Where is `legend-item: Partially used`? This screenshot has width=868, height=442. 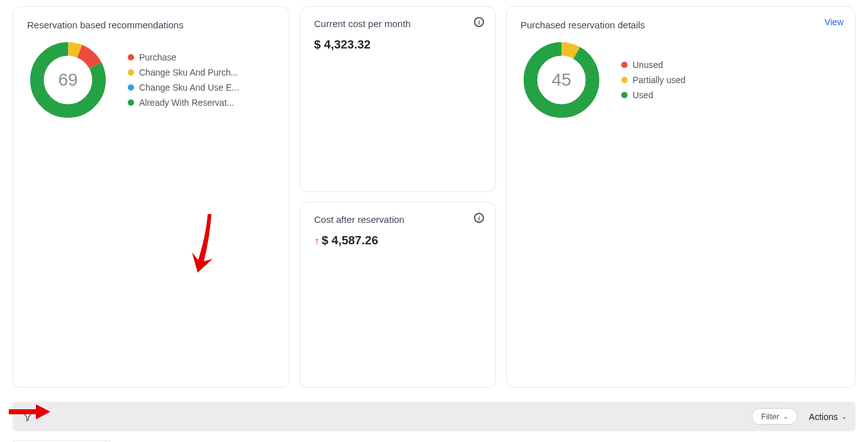
legend-item: Partially used is located at coordinates (653, 80).